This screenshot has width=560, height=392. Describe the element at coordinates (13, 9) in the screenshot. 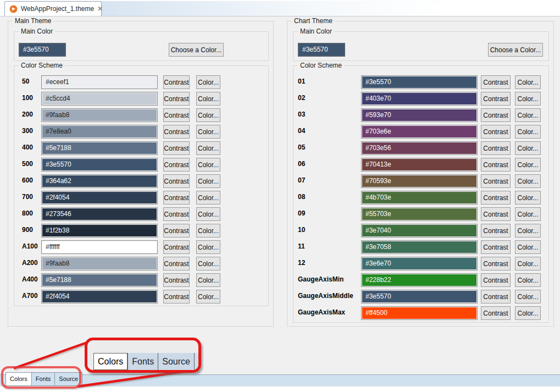

I see `theme-file-icon` at that location.